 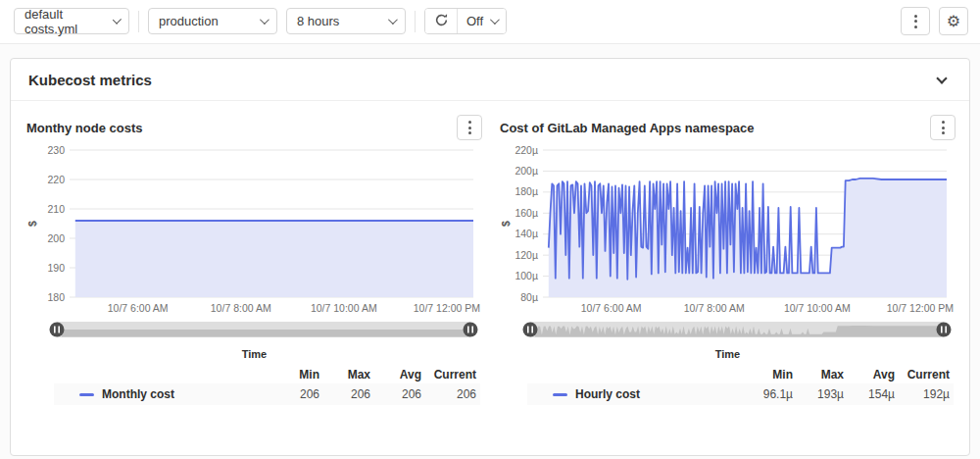 I want to click on panel-title: Kubecost metrics, so click(x=90, y=80).